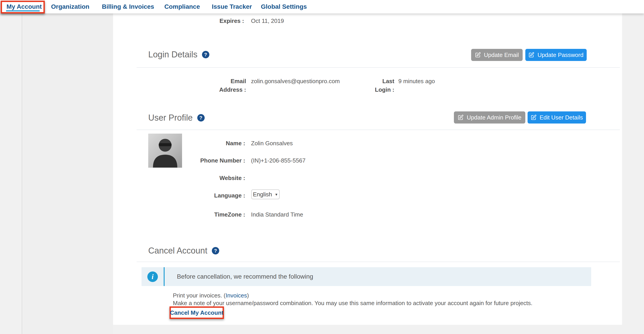  What do you see at coordinates (272, 143) in the screenshot?
I see `name-value: Zolin Gonsalves` at bounding box center [272, 143].